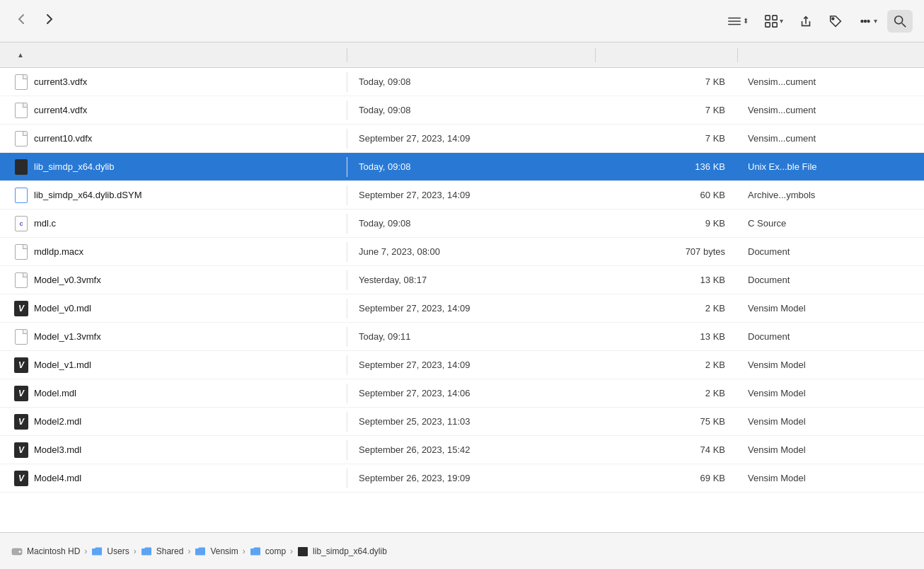 This screenshot has width=924, height=569. I want to click on table-row: current10.vdfx September 27, 2023, 14:09…, so click(462, 139).